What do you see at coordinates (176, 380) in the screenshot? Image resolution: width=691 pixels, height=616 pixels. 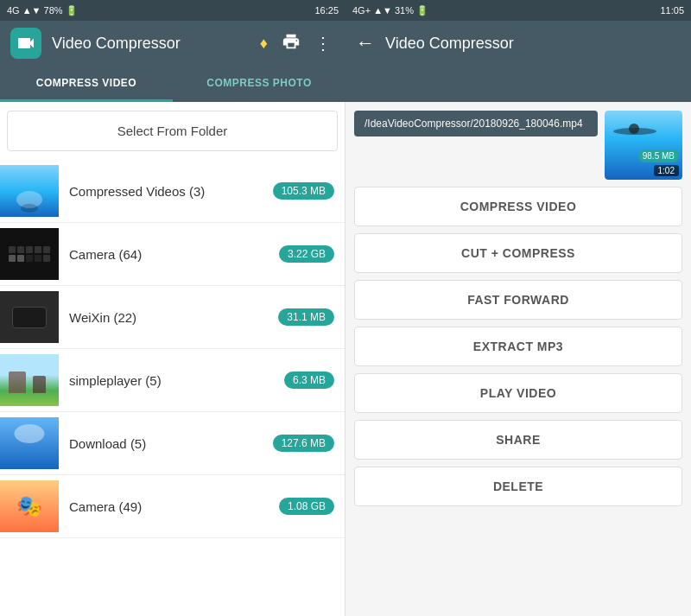 I see `folder-name: simpleplayer (5)` at bounding box center [176, 380].